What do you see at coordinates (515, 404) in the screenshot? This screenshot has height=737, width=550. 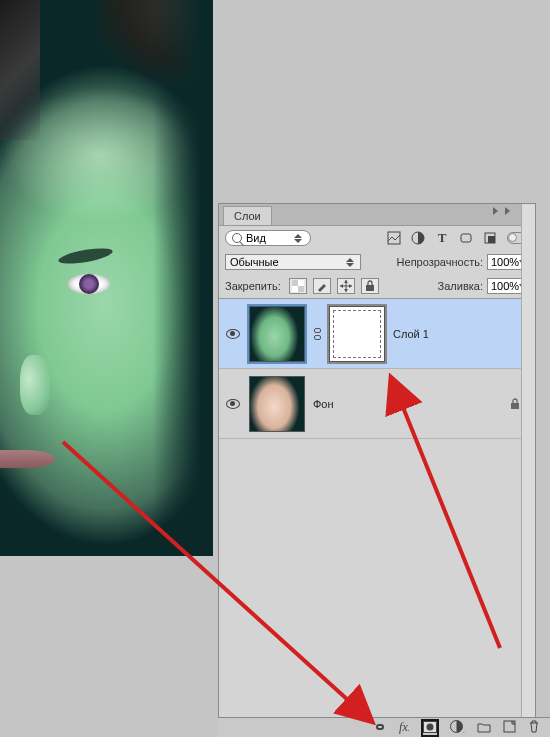 I see `lock-icon` at bounding box center [515, 404].